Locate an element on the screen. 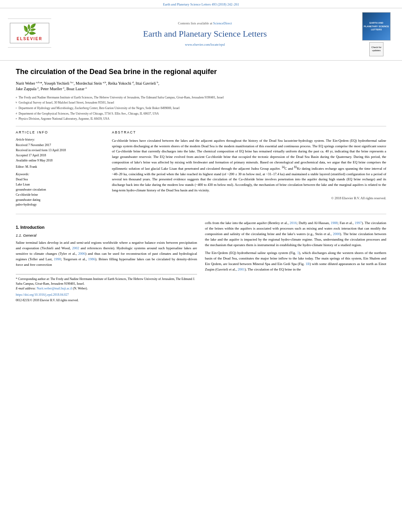 The image size is (402, 532). available-date: Available online 9 May 2018 is located at coordinates (59, 161).